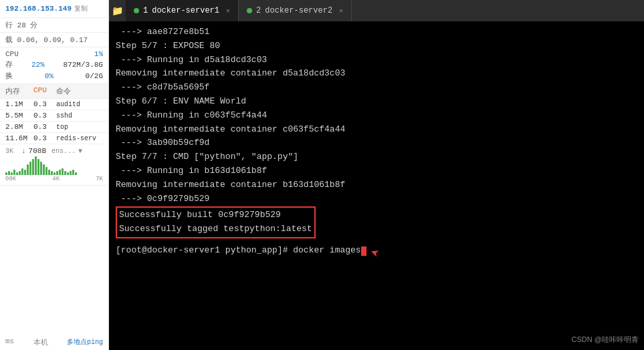 The image size is (644, 350). What do you see at coordinates (377, 102) in the screenshot?
I see `terminal-line: Step 6/7 : ENV NAME World` at bounding box center [377, 102].